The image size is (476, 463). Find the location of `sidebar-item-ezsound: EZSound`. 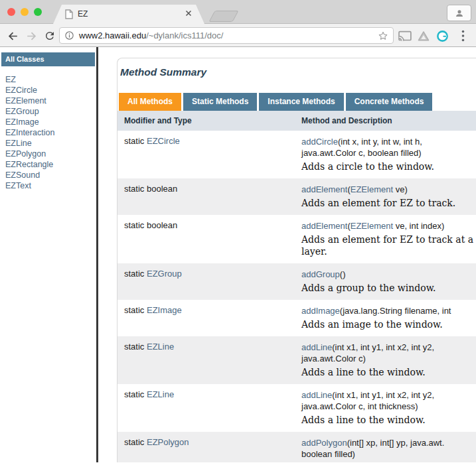

sidebar-item-ezsound: EZSound is located at coordinates (50, 175).